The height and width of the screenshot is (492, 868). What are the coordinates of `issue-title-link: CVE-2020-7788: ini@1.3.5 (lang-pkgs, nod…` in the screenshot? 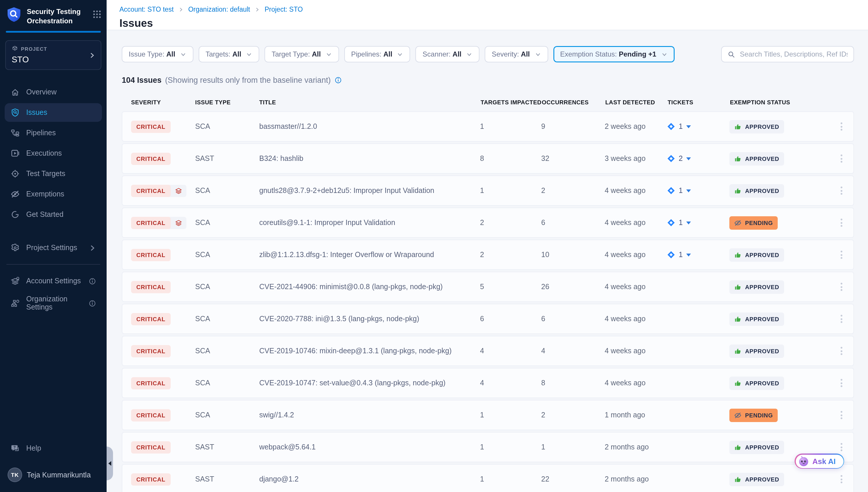 It's located at (370, 319).